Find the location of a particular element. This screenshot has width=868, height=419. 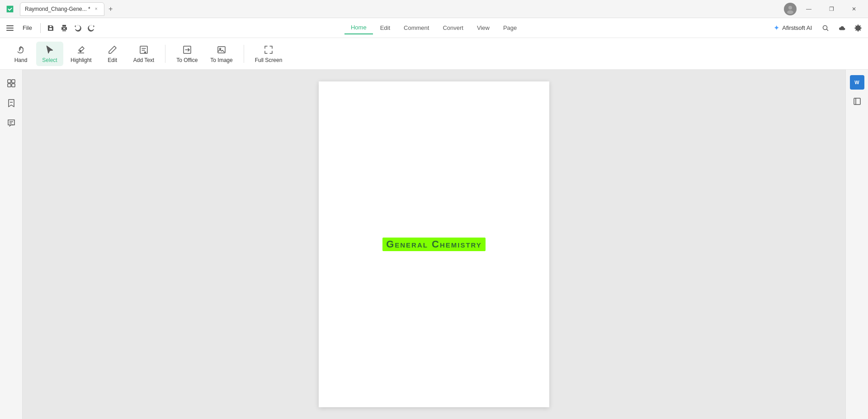

select-tool-button: Select is located at coordinates (50, 54).